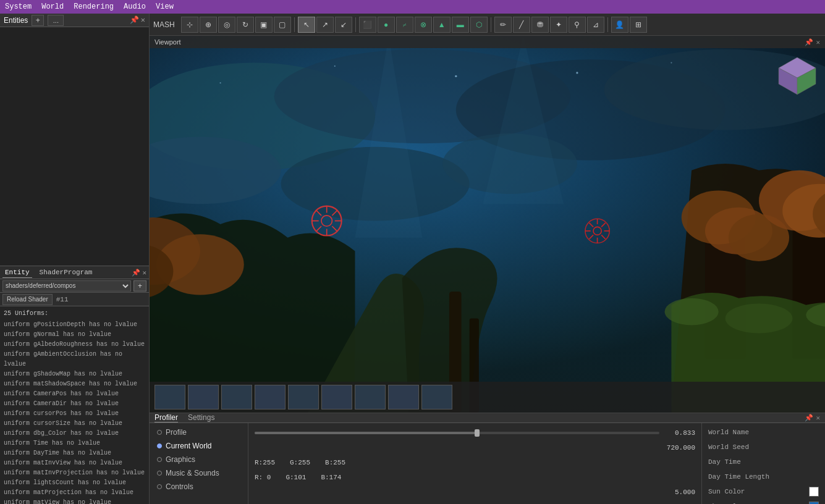  Describe the element at coordinates (729, 432) in the screenshot. I see `world-name-label: World Name` at that location.